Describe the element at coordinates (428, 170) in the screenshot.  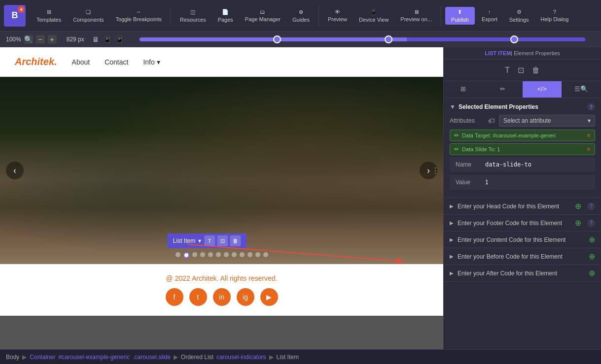
I see `carousel-next-button: ›` at that location.